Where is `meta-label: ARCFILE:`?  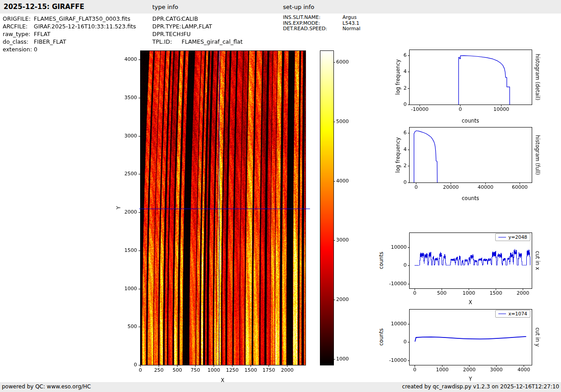
meta-label: ARCFILE: is located at coordinates (18, 26).